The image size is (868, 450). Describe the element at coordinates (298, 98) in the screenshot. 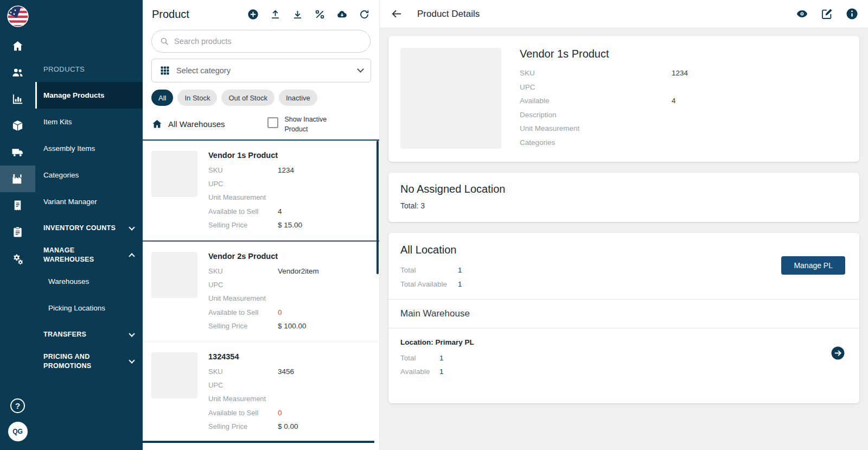

I see `filter-inactive: Inactive` at that location.